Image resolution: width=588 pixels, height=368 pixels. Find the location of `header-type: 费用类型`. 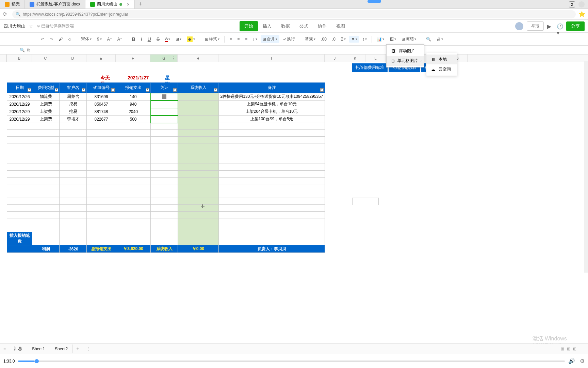

header-type: 费用类型 is located at coordinates (46, 88).